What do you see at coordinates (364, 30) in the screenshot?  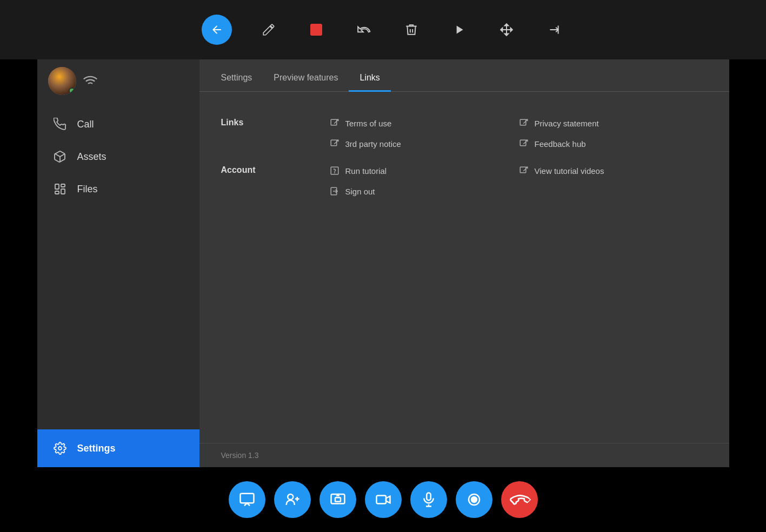 I see `undo-button` at bounding box center [364, 30].